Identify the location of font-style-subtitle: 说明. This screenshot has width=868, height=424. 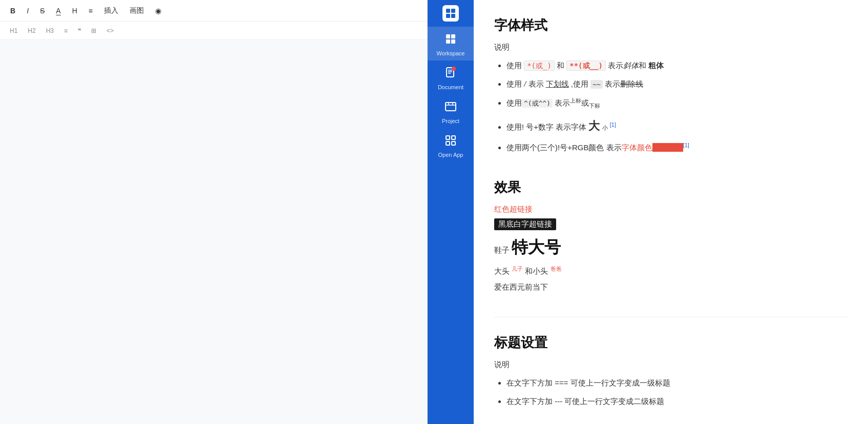
(671, 47).